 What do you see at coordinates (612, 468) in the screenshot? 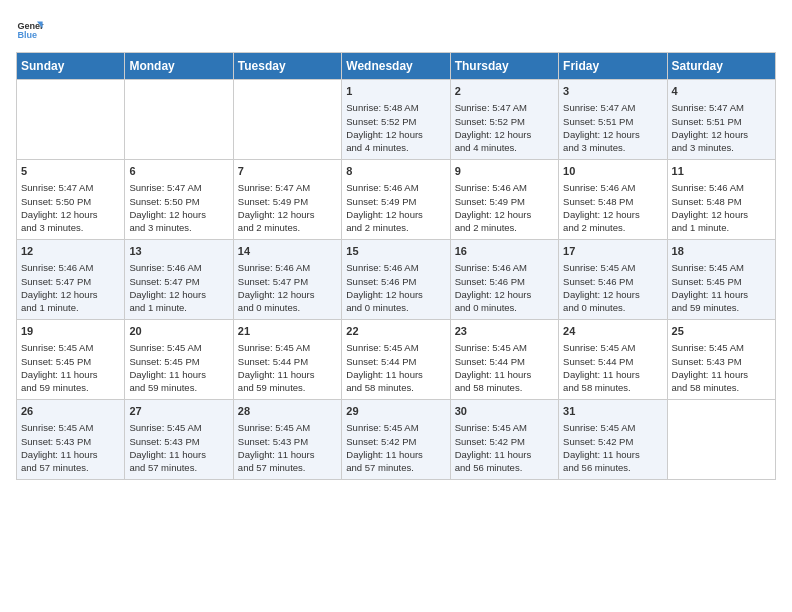
I see `day-info: and 56 minutes.` at bounding box center [612, 468].